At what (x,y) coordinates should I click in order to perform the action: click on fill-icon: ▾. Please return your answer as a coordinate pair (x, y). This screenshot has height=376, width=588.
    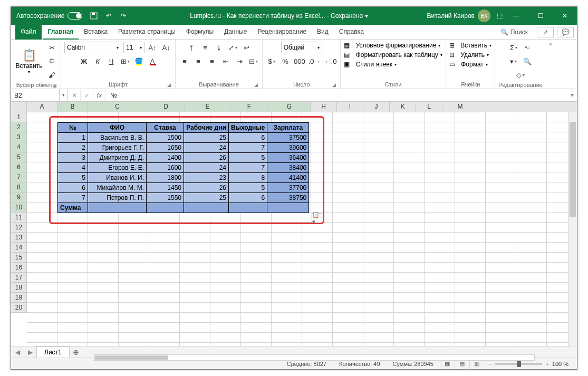
    Looking at the image, I should click on (514, 61).